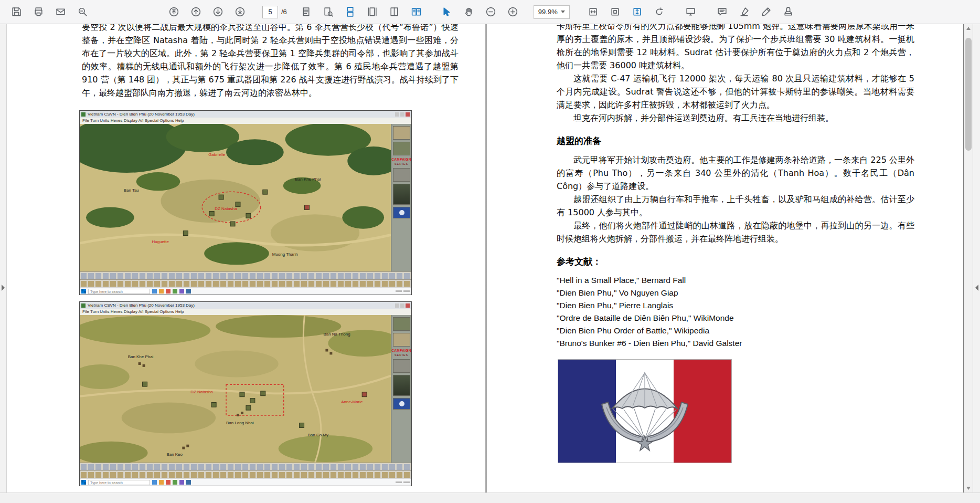 This screenshot has height=503, width=980. Describe the element at coordinates (83, 114) in the screenshot. I see `game-app-icon` at that location.